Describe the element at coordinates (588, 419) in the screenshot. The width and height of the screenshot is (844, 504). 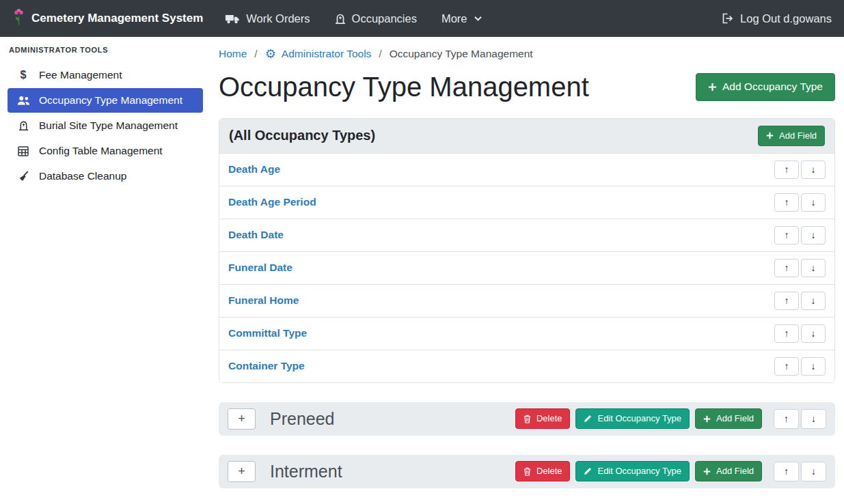
I see `pencil-icon` at that location.